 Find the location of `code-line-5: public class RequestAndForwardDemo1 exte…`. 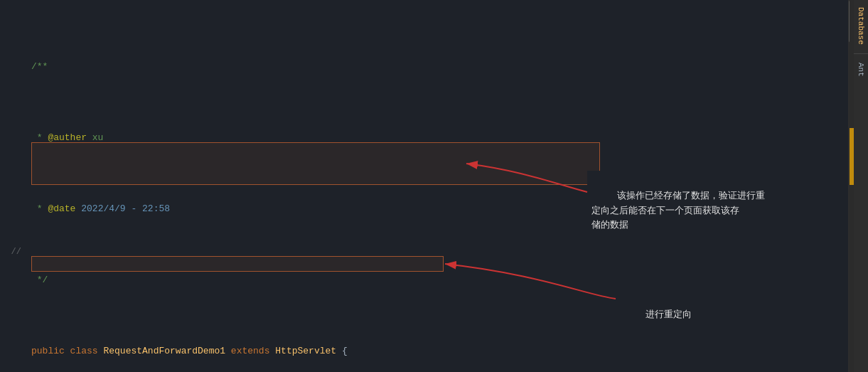

code-line-5: public class RequestAndForwardDemo1 exte… is located at coordinates (439, 351).